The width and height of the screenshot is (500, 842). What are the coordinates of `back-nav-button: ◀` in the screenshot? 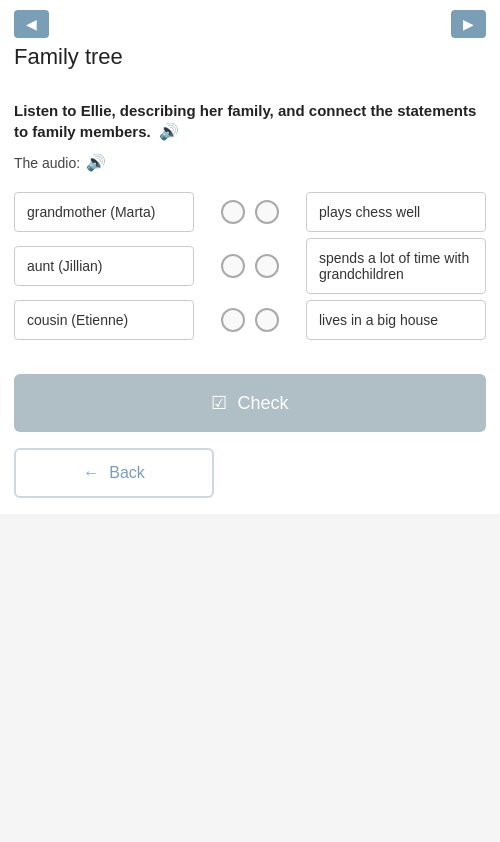 It's located at (32, 24).